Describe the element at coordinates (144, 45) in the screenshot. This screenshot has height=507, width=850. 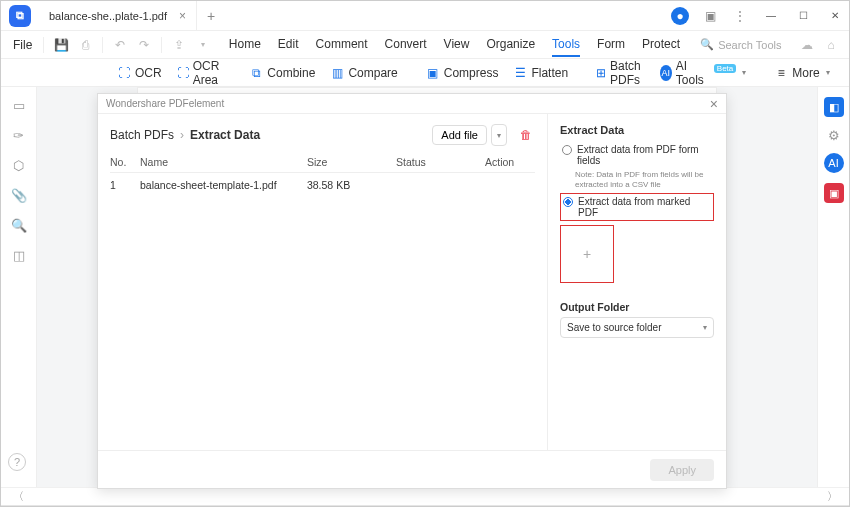
I see `redo-icon: ↷` at that location.